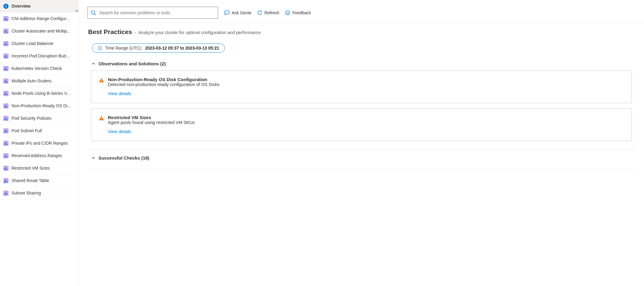 The image size is (644, 286). What do you see at coordinates (39, 31) in the screenshot?
I see `sidebar-item-cluster-autoscaler: Cluster Autoscaler and Multip...` at bounding box center [39, 31].